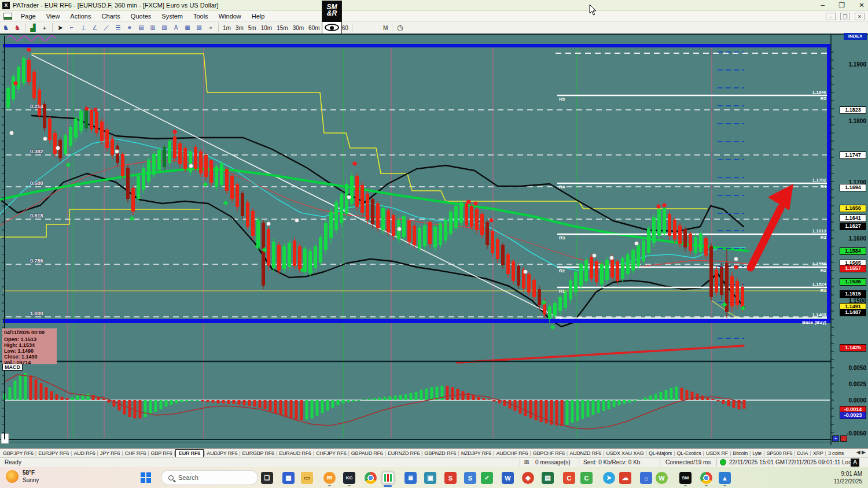 Image resolution: width=868 pixels, height=488 pixels. I want to click on smr-logo: SM&R, so click(332, 17).